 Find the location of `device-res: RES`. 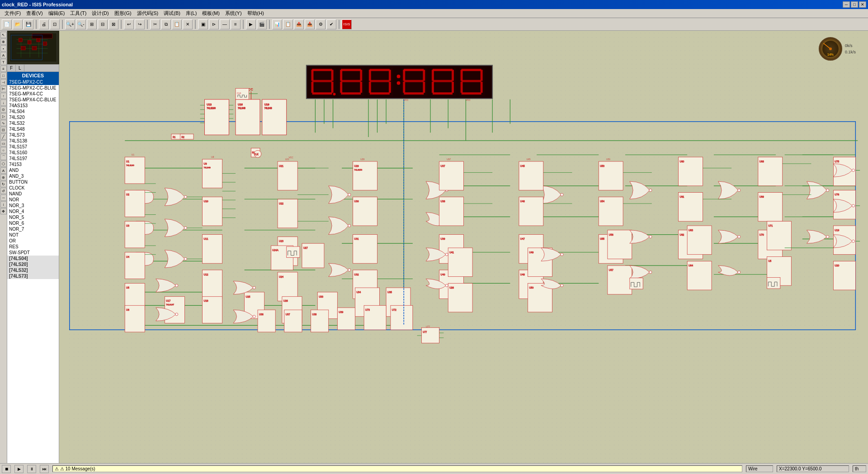

device-res: RES is located at coordinates (33, 247).